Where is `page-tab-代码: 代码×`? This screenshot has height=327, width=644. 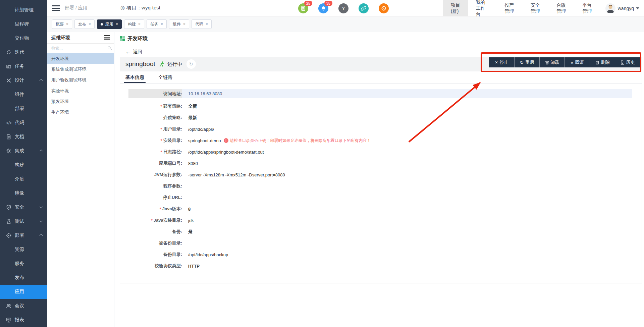
page-tab-代码: 代码× is located at coordinates (202, 24).